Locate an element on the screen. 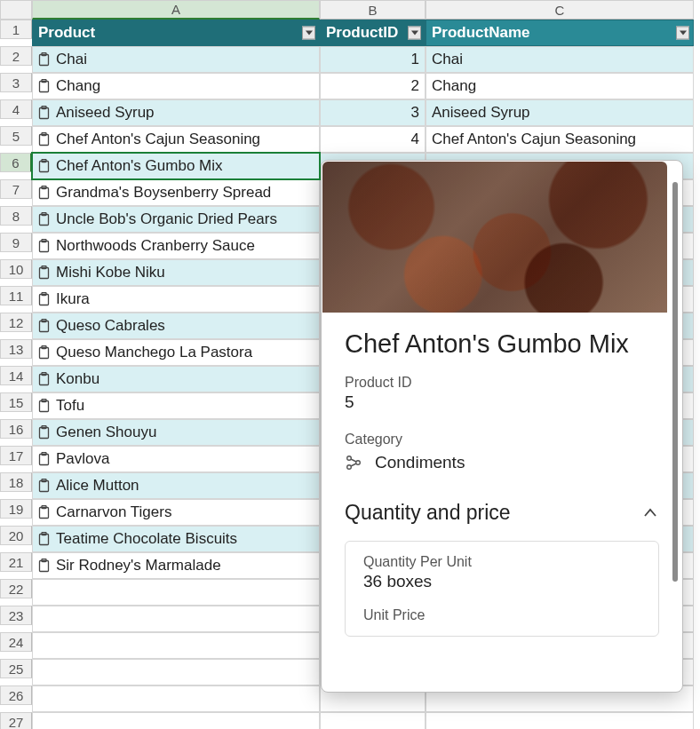  cell-text: Konbu is located at coordinates (78, 379).